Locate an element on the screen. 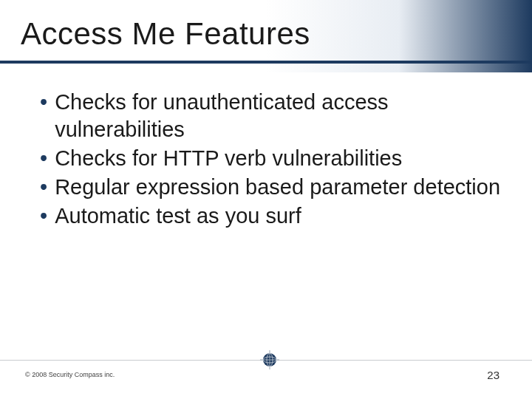 The image size is (532, 399). bullet-item: • Regular expression based parameter det… is located at coordinates (271, 188).